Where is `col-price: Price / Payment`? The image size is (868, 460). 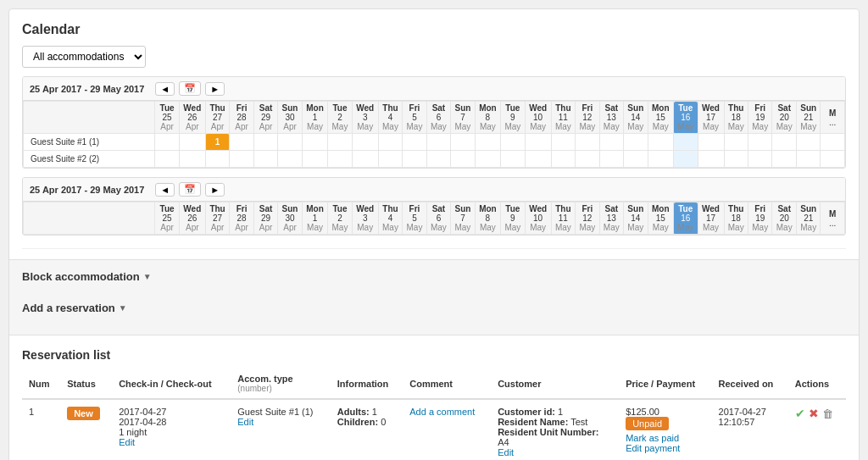 col-price: Price / Payment is located at coordinates (665, 384).